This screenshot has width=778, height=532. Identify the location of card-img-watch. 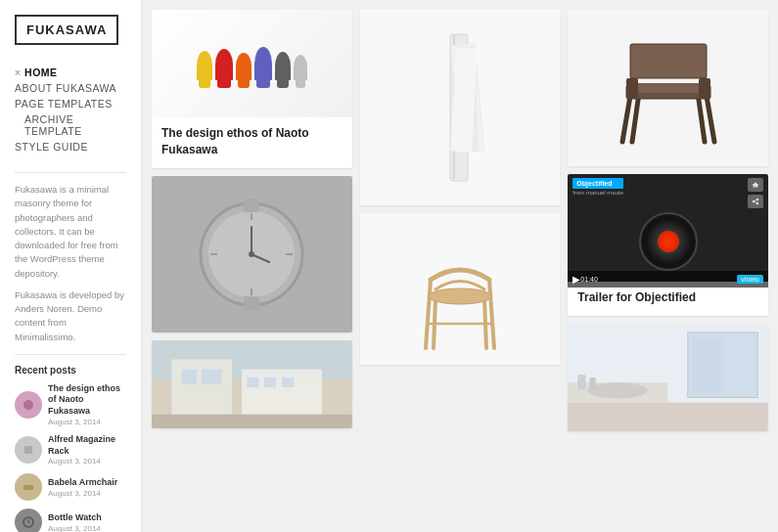
(252, 254).